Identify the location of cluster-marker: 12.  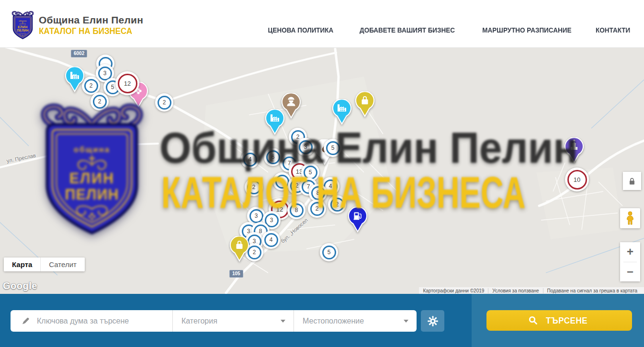
(127, 83).